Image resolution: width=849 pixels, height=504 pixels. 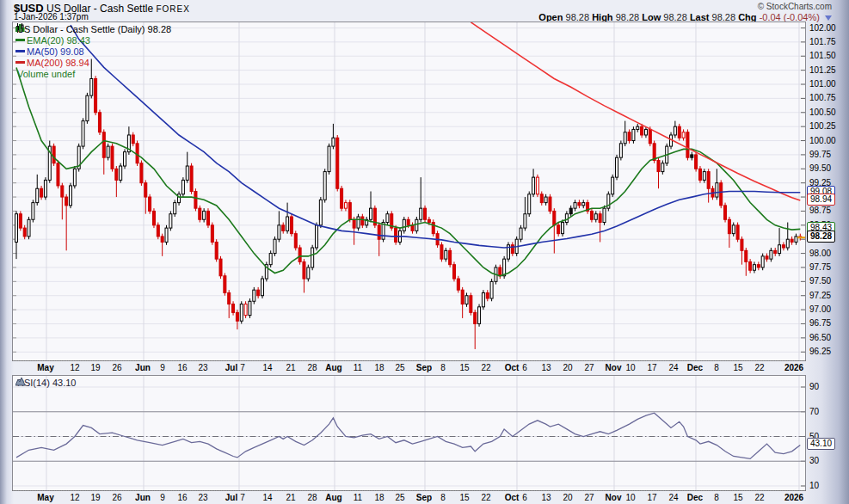 I want to click on price-tick-label: 98.75, so click(x=828, y=210).